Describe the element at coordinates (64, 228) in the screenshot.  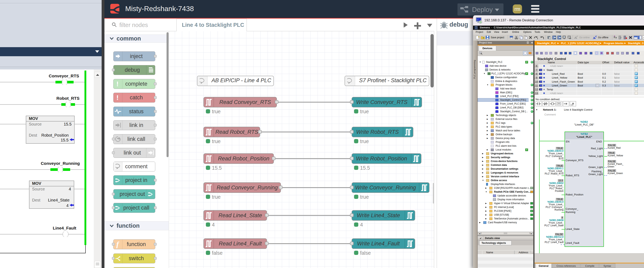
I see `svg-text: Line4_Fault` at that location.